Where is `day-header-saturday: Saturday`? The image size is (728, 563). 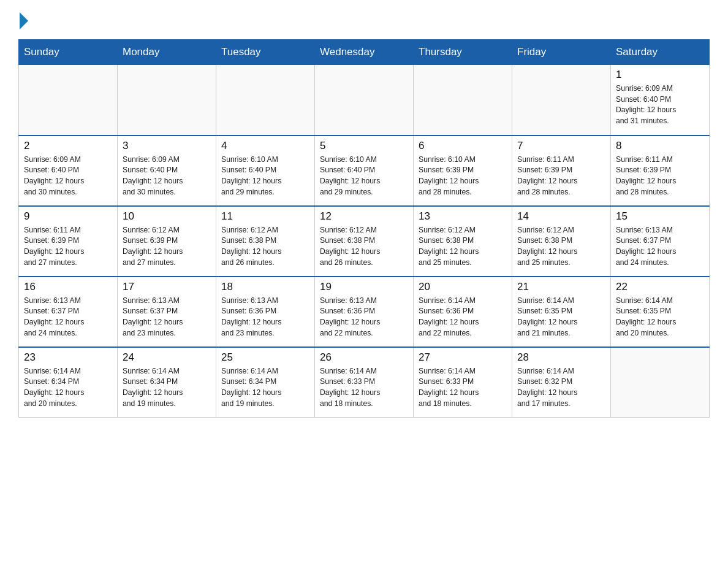
day-header-saturday: Saturday is located at coordinates (661, 53).